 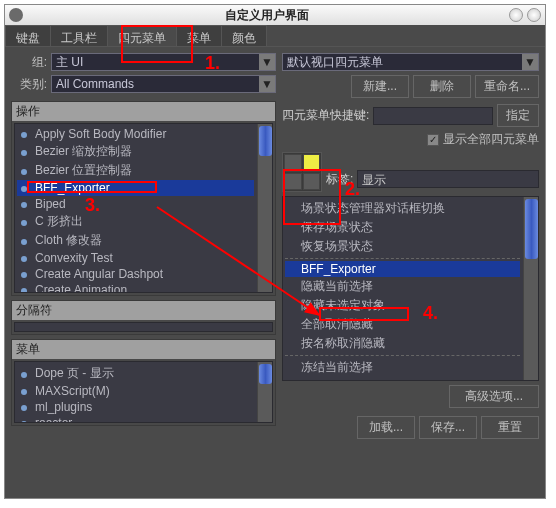 I want to click on actions-header: 操作, so click(x=144, y=112).